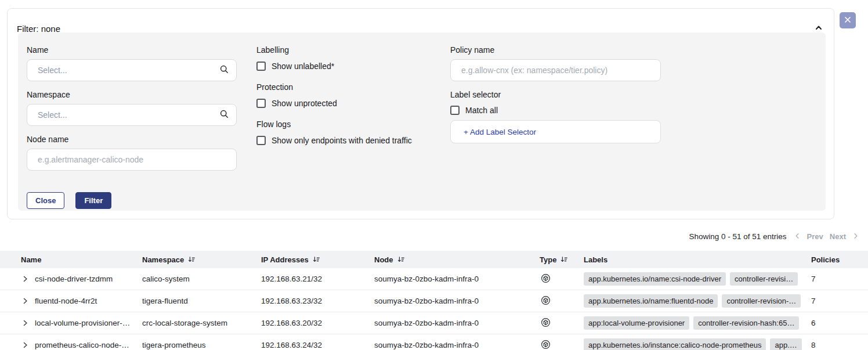 This screenshot has width=868, height=350. I want to click on endpoint-name: prometheus-calico-node-…, so click(82, 345).